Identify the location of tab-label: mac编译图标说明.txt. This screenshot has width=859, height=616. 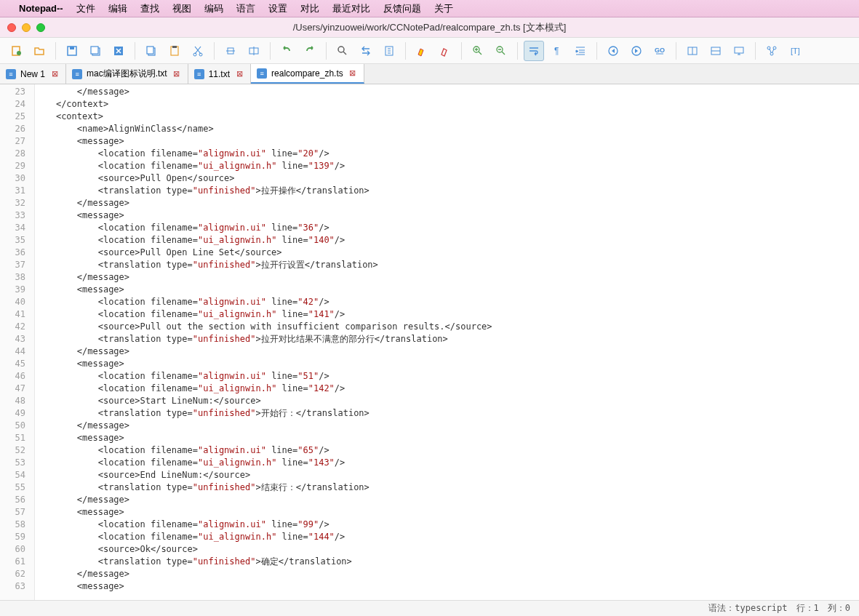
(127, 74).